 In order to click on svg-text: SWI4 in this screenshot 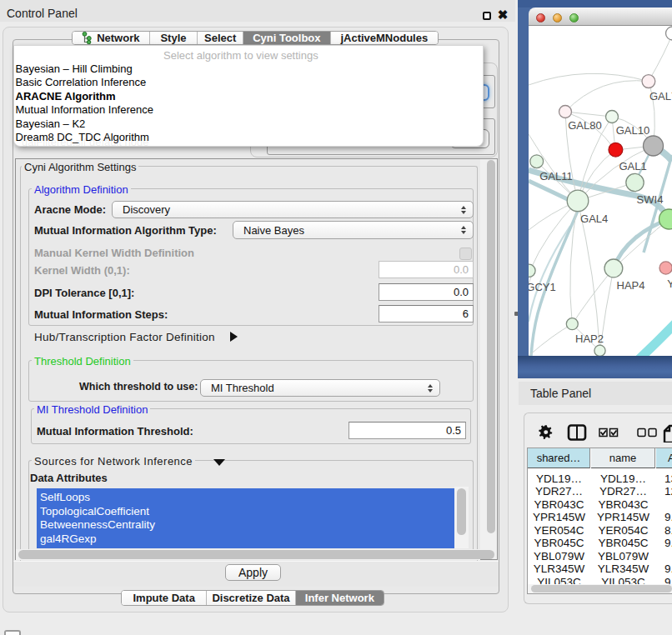, I will do `click(650, 200)`.